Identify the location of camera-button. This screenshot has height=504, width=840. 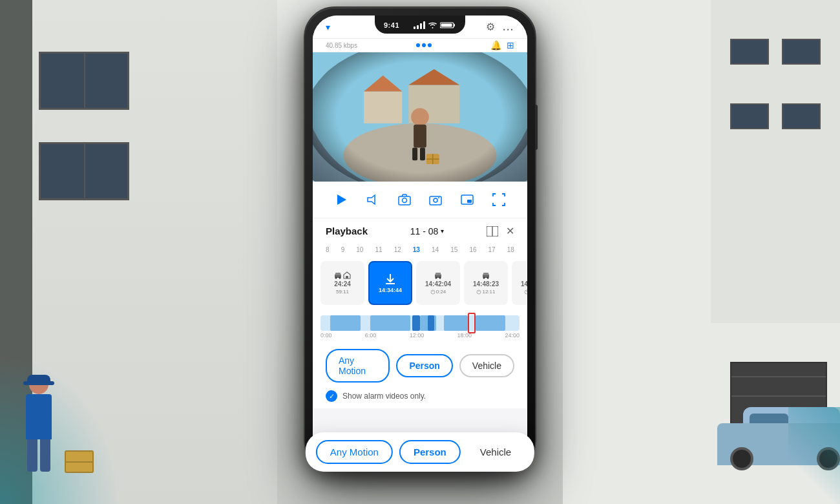
(404, 200).